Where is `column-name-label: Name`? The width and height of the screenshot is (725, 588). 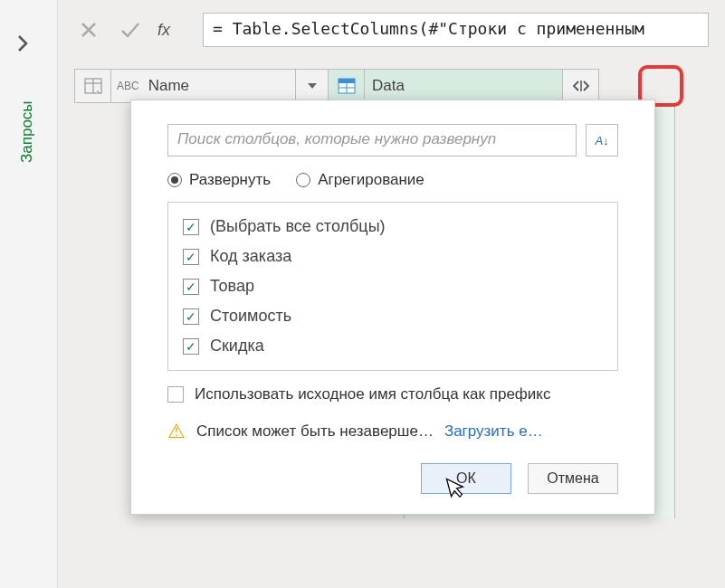 column-name-label: Name is located at coordinates (218, 86).